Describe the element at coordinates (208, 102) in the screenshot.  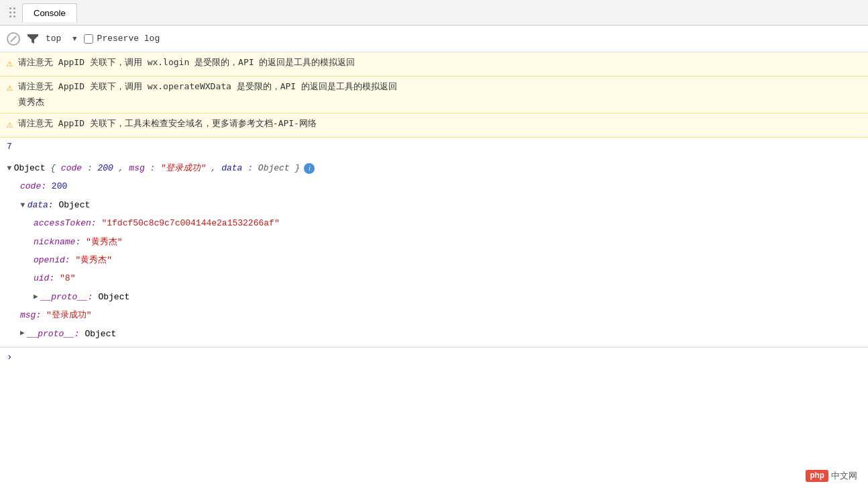
I see `plain-output-1: 黄秀杰` at that location.